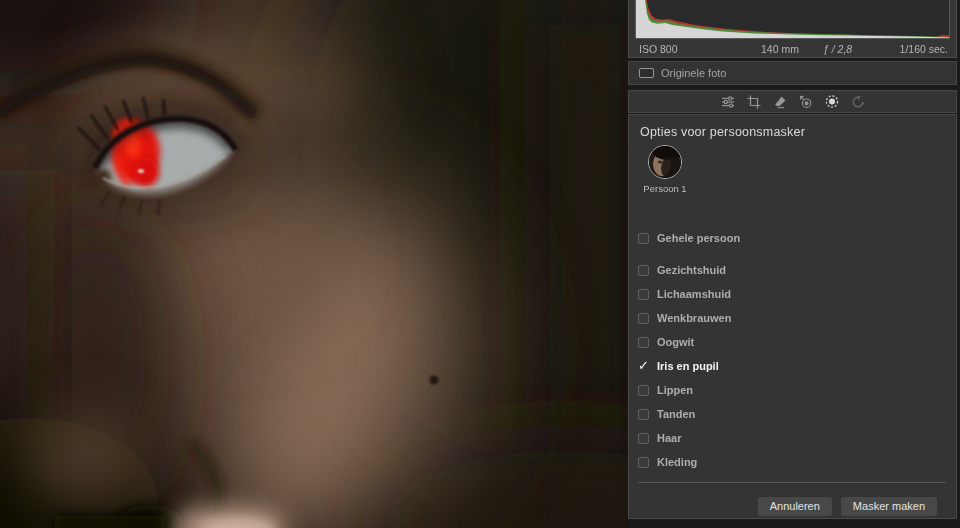  What do you see at coordinates (676, 342) in the screenshot?
I see `option-label: Oogwit` at bounding box center [676, 342].